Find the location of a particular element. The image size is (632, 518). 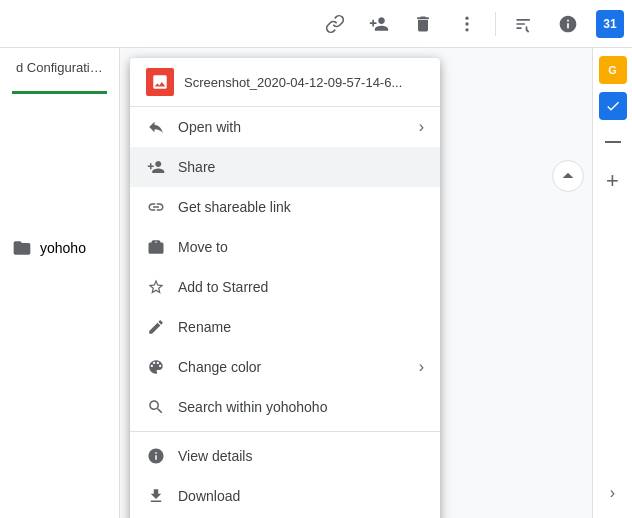

delete-button is located at coordinates (423, 24).